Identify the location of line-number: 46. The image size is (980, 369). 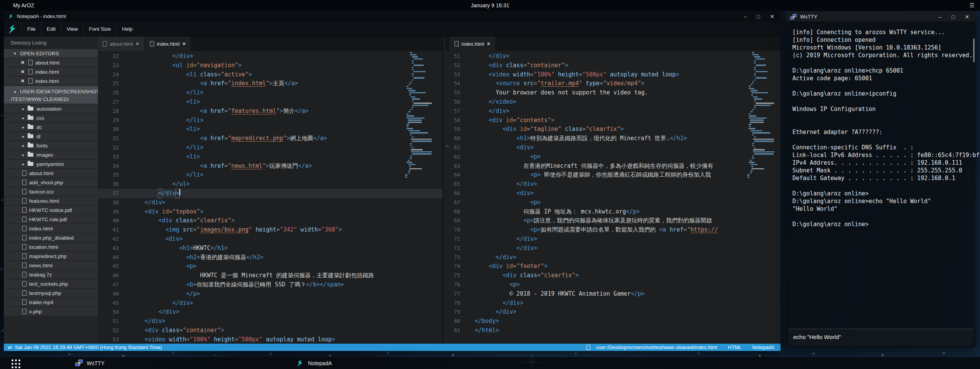
(108, 276).